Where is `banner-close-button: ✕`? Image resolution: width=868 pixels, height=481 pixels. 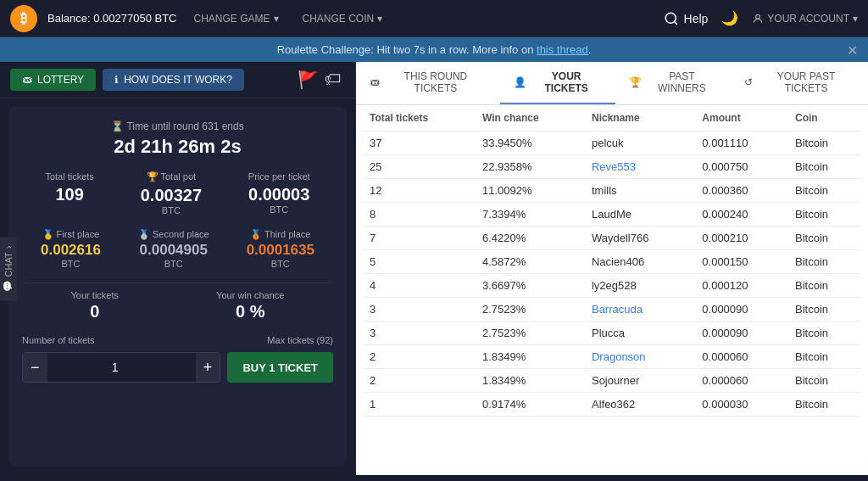
banner-close-button: ✕ is located at coordinates (853, 49).